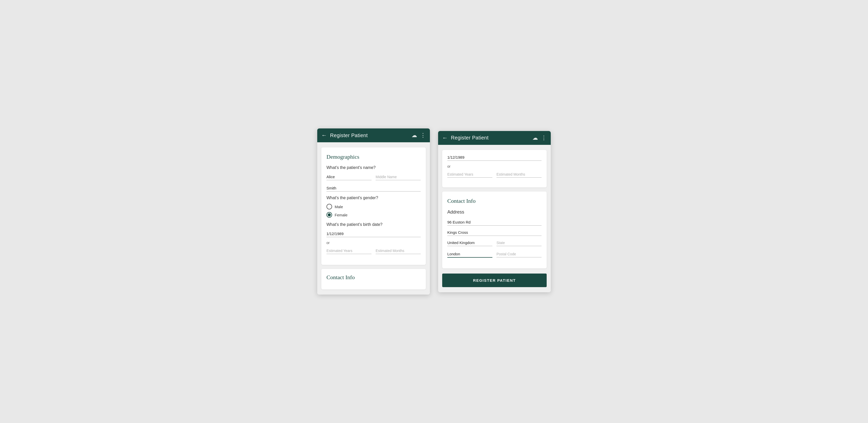 Image resolution: width=868 pixels, height=423 pixels. What do you see at coordinates (373, 243) in the screenshot?
I see `or-text-left: or` at bounding box center [373, 243].